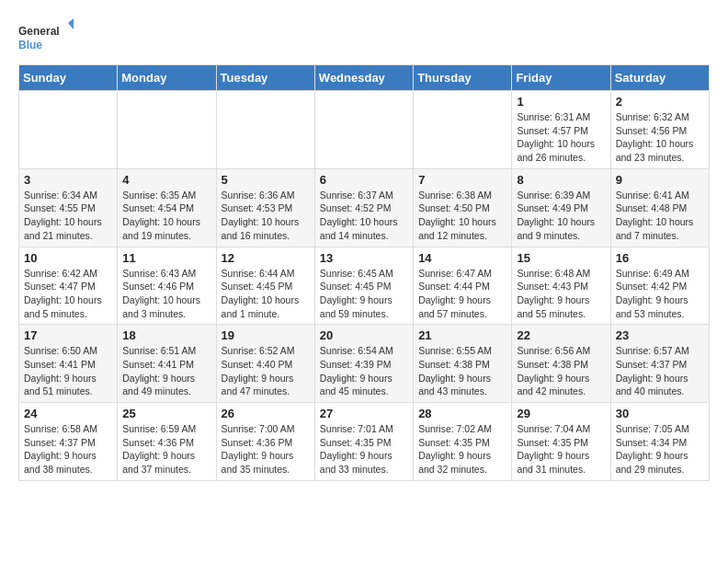 The width and height of the screenshot is (728, 563). Describe the element at coordinates (364, 442) in the screenshot. I see `calendar-cell: 27Sunrise: 7:01 AM Sunset: 4:35 PM Dayli…` at that location.